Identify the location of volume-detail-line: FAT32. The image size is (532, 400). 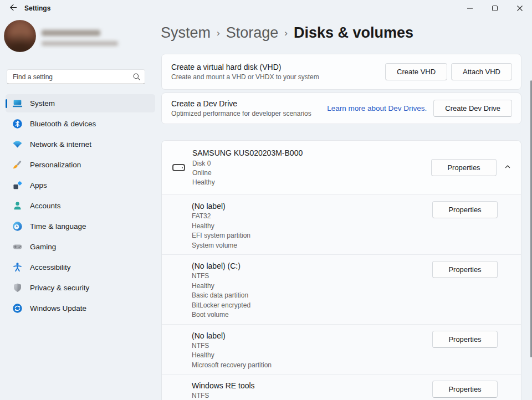
(221, 217).